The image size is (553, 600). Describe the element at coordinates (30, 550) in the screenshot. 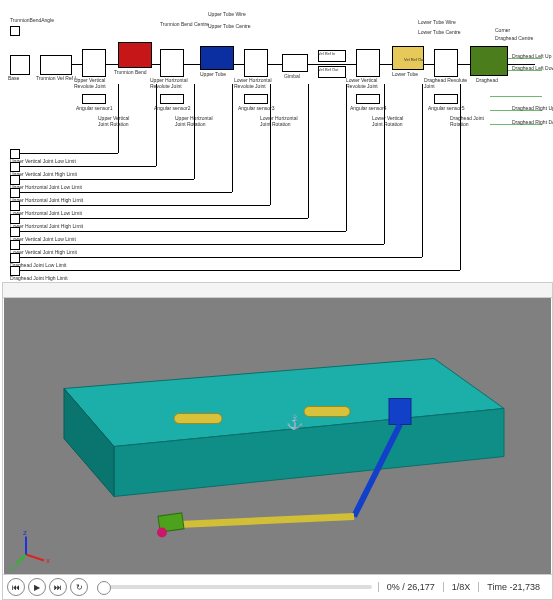

I see `axis-triad: x y z` at that location.